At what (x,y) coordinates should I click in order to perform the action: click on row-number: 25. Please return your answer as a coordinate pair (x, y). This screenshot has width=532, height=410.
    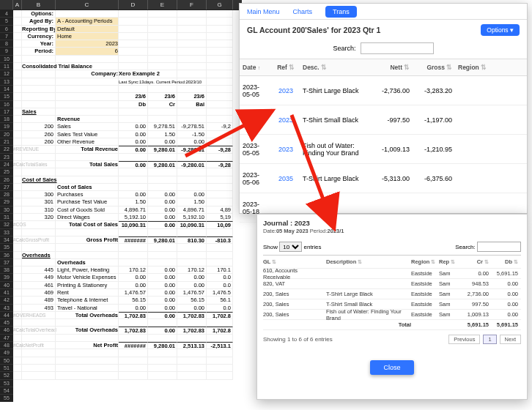
    Looking at the image, I should click on (7, 172).